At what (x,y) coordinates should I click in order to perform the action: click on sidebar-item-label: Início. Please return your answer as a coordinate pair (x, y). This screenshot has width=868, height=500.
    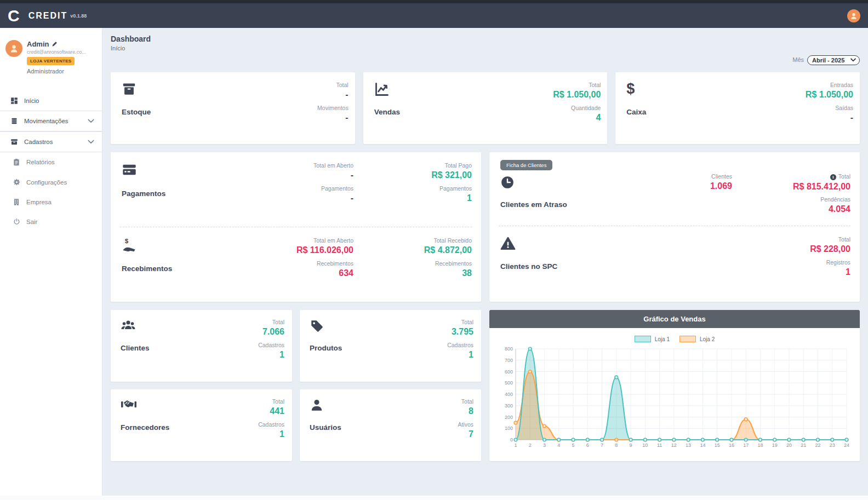
    Looking at the image, I should click on (32, 101).